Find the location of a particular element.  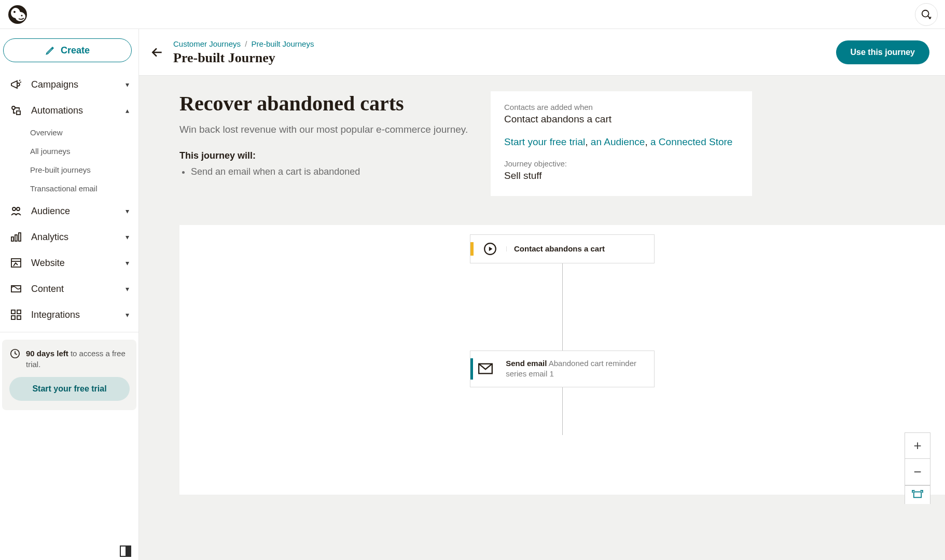

mailchimp-logo is located at coordinates (18, 15).